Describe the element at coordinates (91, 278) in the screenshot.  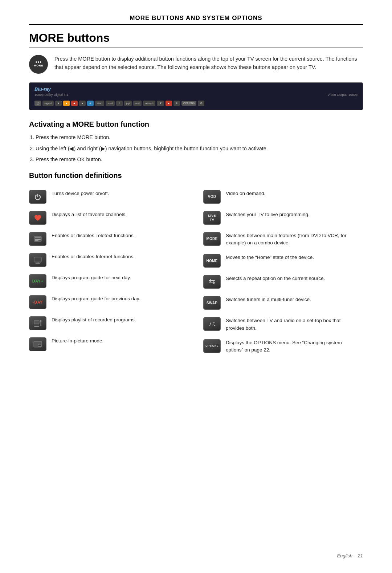
I see `def-day-plus-text: Displays program guide for next day.` at that location.